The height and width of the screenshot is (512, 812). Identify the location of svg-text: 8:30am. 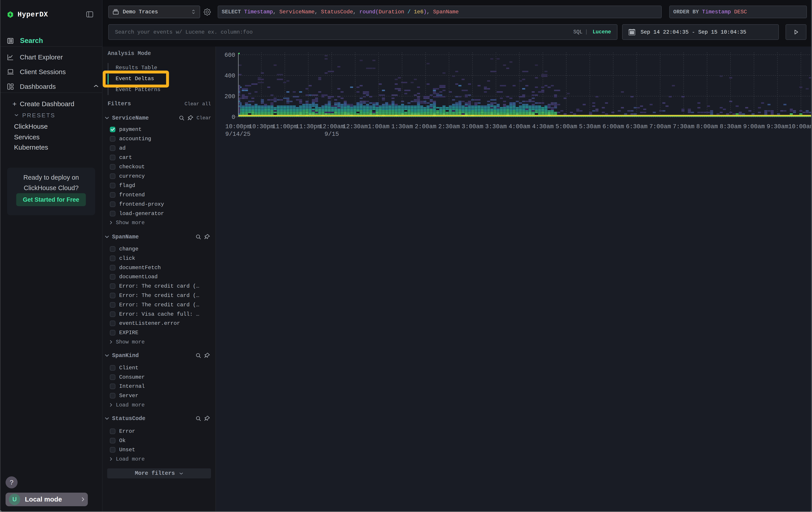
(730, 127).